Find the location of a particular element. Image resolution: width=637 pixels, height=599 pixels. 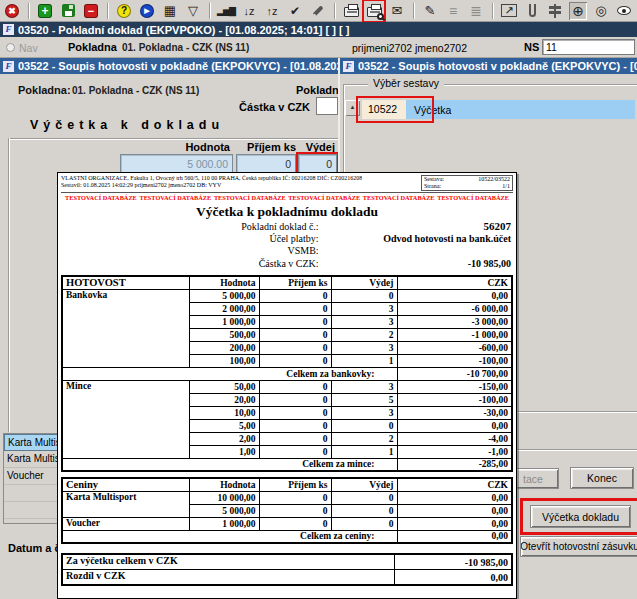

compass-glyph: ◎ is located at coordinates (600, 10).